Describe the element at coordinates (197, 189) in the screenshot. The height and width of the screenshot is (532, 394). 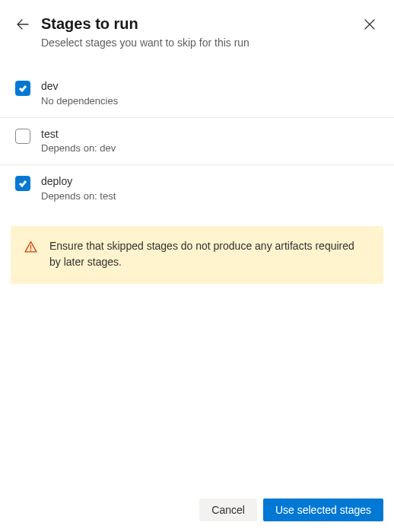
I see `stage-row-deploy: deploy Depends on: test` at that location.